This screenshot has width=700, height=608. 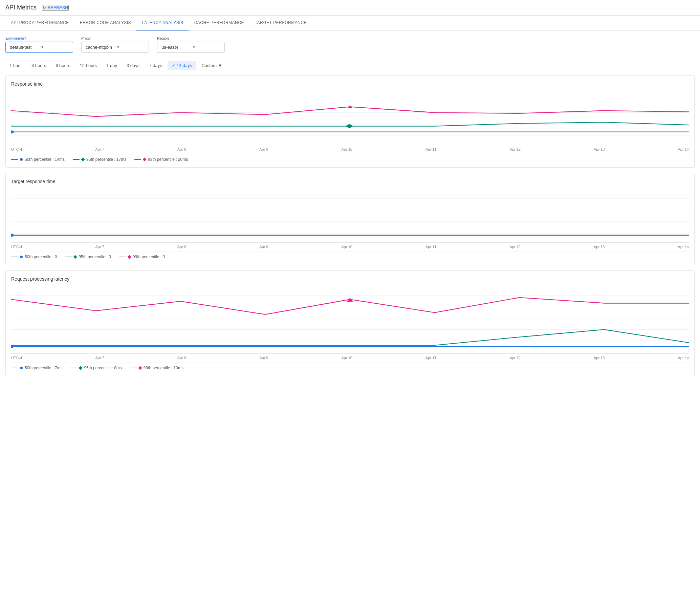 I want to click on req-legend-dot-50th, so click(x=21, y=368).